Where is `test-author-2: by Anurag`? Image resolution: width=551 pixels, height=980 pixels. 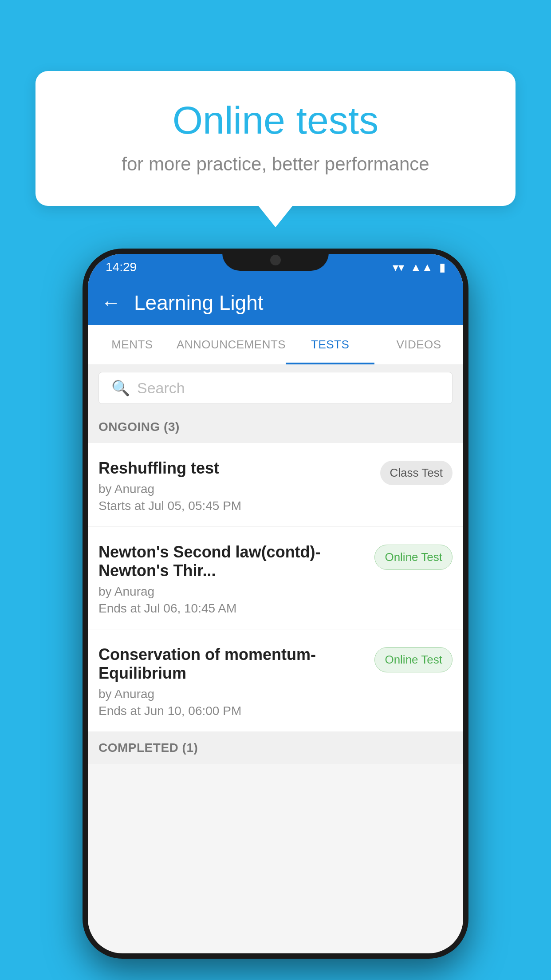 test-author-2: by Anurag is located at coordinates (232, 592).